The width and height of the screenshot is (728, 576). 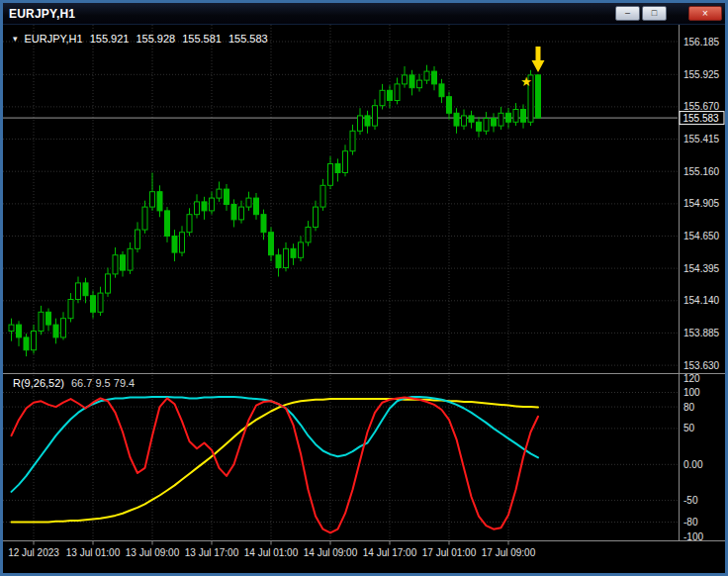 What do you see at coordinates (390, 552) in the screenshot?
I see `time-axis-label: 14 Jul 17:00` at bounding box center [390, 552].